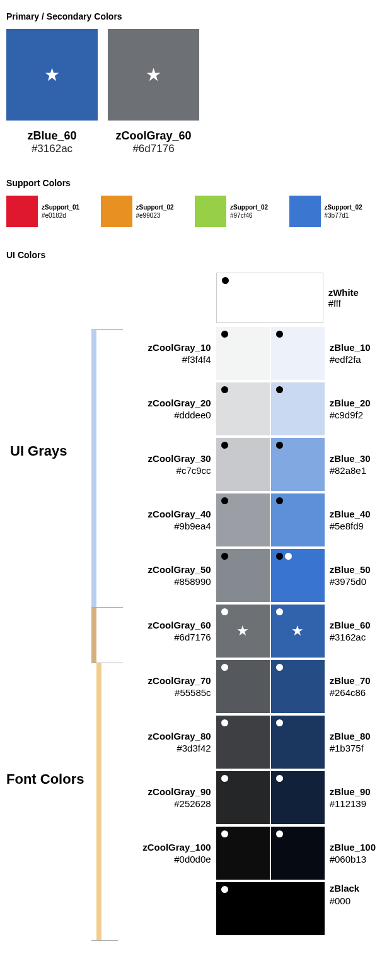 Image resolution: width=382 pixels, height=980 pixels. Describe the element at coordinates (45, 779) in the screenshot. I see `font-colors-label: Font Colors` at that location.